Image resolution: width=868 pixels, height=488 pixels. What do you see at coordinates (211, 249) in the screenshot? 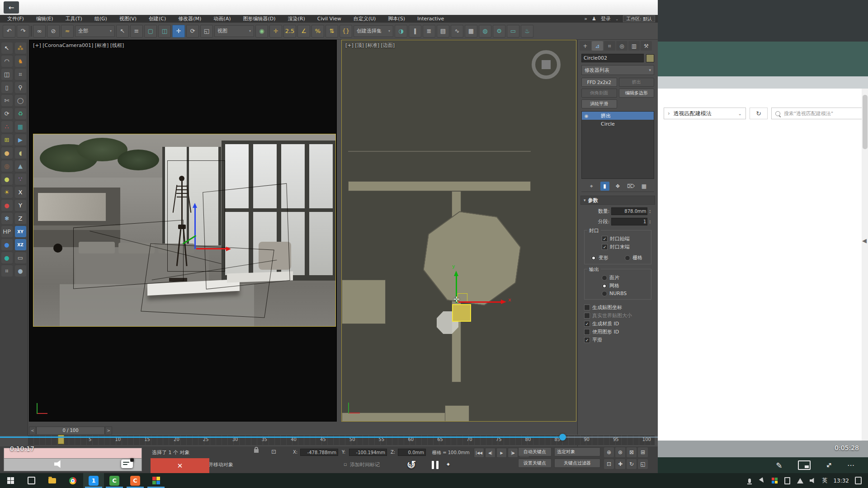
I see `gizmo-x-axis` at bounding box center [211, 249].